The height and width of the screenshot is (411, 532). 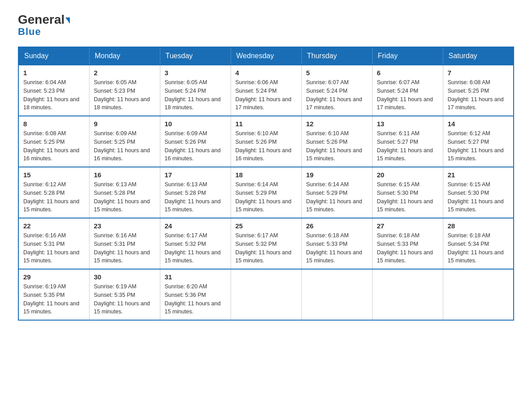 What do you see at coordinates (266, 175) in the screenshot?
I see `day-number: 18` at bounding box center [266, 175].